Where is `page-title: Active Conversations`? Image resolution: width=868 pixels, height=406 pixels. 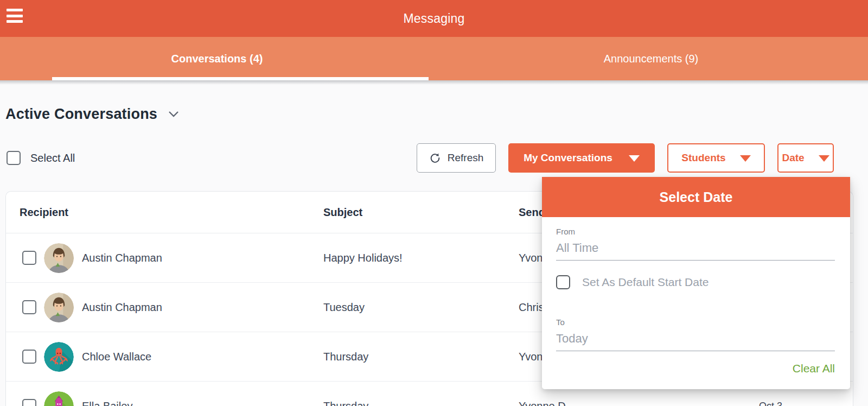
page-title: Active Conversations is located at coordinates (81, 114).